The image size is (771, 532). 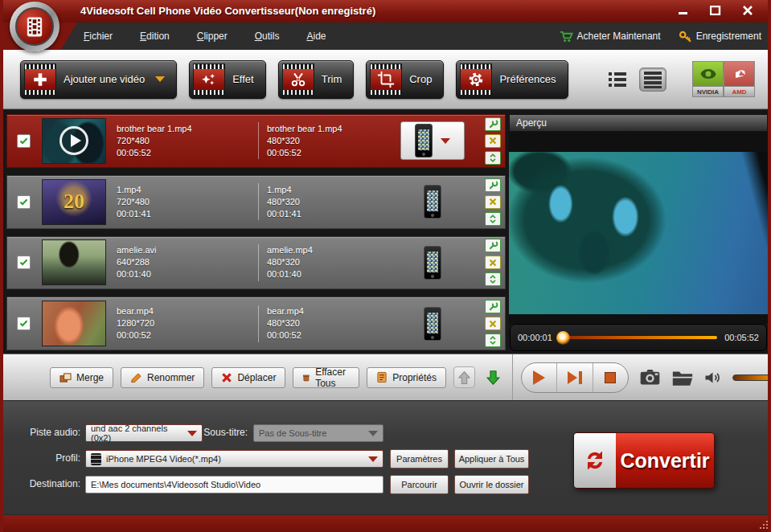 I want to click on row-3-move-updown-icon, so click(x=493, y=280).